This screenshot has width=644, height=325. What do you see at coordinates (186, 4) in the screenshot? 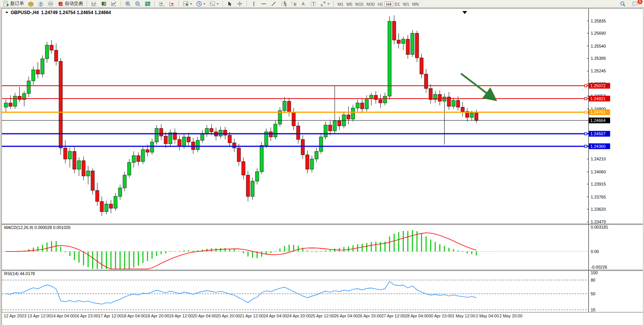
I see `indicators-icon` at bounding box center [186, 4].